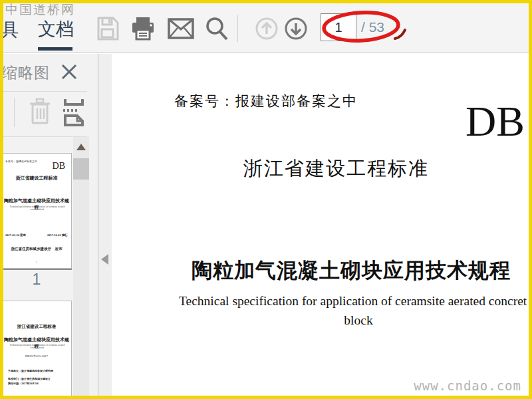 This screenshot has height=399, width=532. Describe the element at coordinates (467, 386) in the screenshot. I see `watermark-bottom-right: www.cndao.com` at that location.